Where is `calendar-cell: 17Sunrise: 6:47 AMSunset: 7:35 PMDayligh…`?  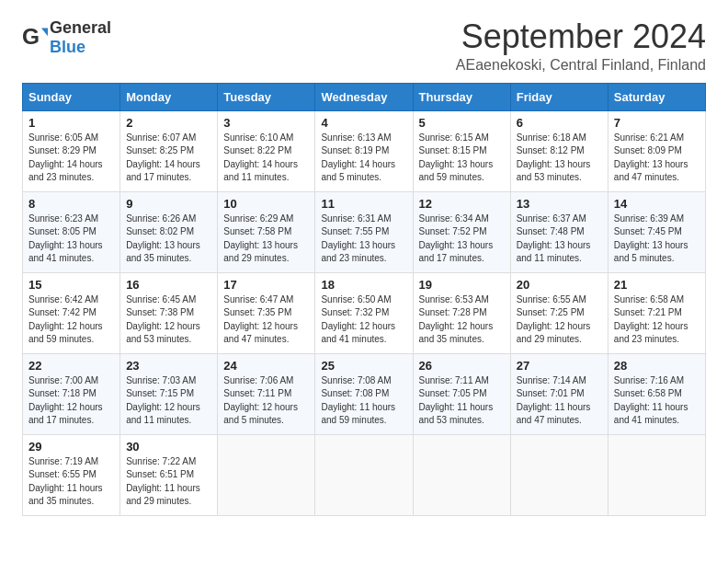 calendar-cell: 17Sunrise: 6:47 AMSunset: 7:35 PMDayligh… is located at coordinates (267, 313).